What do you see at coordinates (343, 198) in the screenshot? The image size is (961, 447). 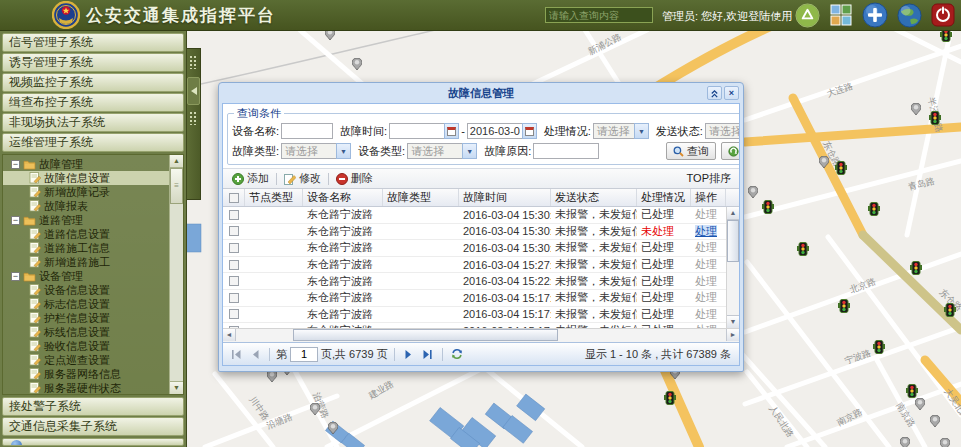 I see `column-header-device-name: 设备名称` at bounding box center [343, 198].